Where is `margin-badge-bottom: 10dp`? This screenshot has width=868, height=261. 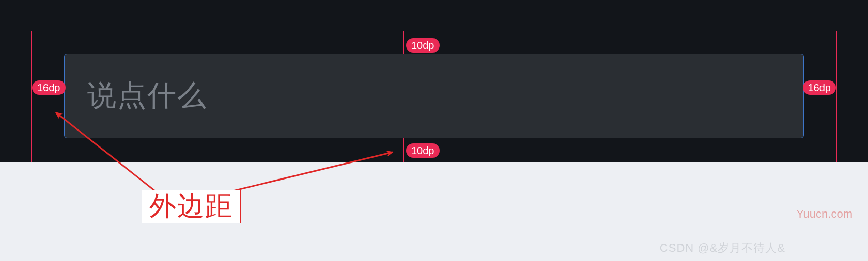 margin-badge-bottom: 10dp is located at coordinates (423, 151).